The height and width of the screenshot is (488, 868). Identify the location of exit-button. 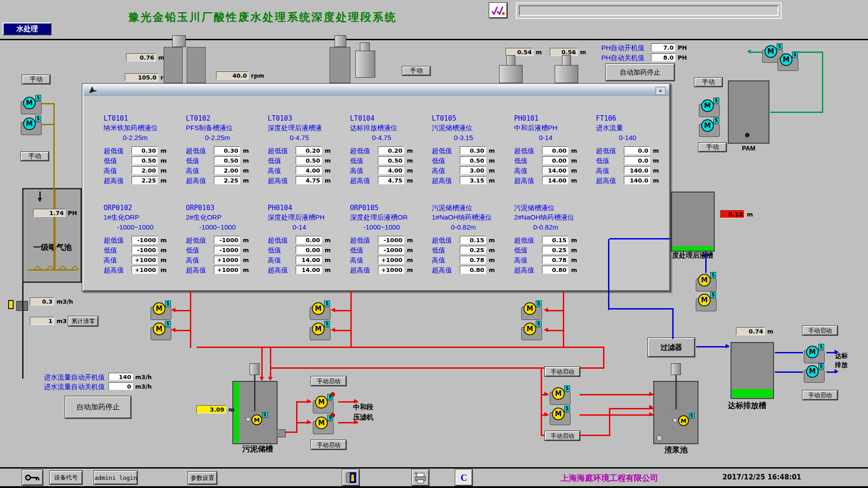
(351, 478).